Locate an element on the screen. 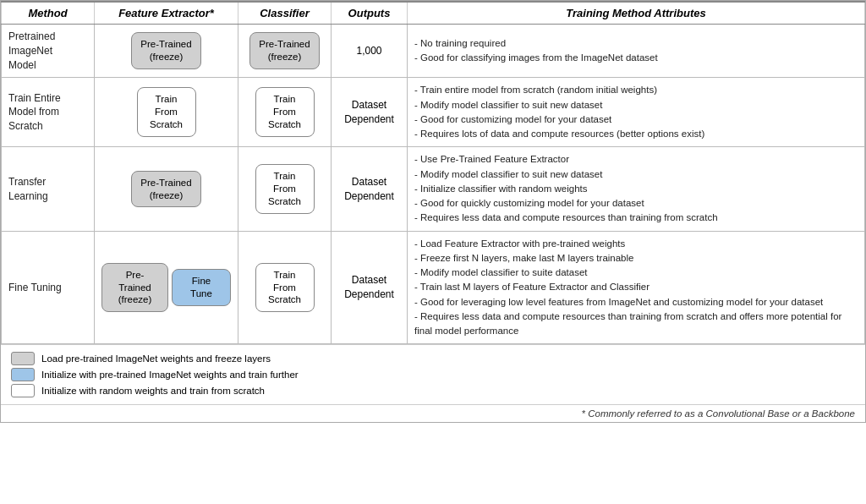  legend-section: Load pre-trained ImageNet weights and fr… is located at coordinates (433, 374).